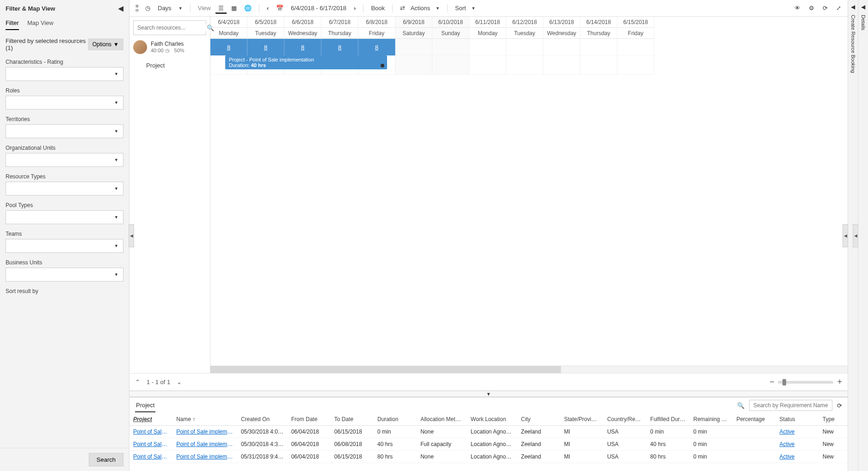 The image size is (868, 471). I want to click on column-header: Percentage, so click(754, 420).